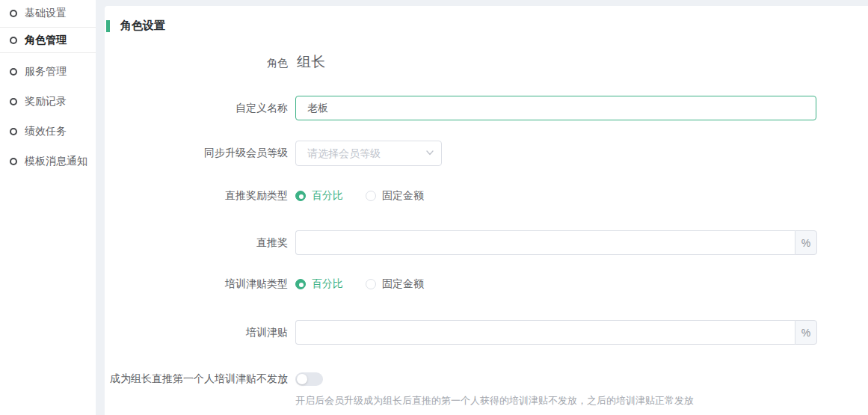 The width and height of the screenshot is (868, 415). What do you see at coordinates (311, 62) in the screenshot?
I see `role-value: 组长` at bounding box center [311, 62].